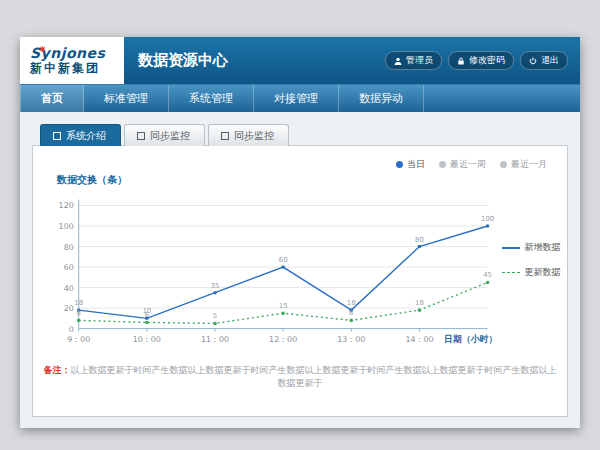 This screenshot has width=600, height=450. Describe the element at coordinates (304, 135) in the screenshot. I see `tab-bar: 系统介绍 同步监控 同步监控` at that location.